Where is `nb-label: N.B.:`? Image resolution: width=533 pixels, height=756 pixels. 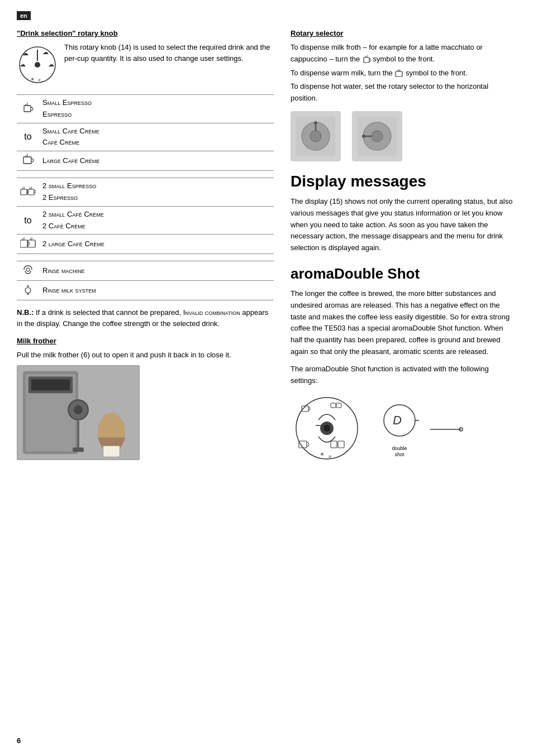
nb-label: N.B.: is located at coordinates (25, 313).